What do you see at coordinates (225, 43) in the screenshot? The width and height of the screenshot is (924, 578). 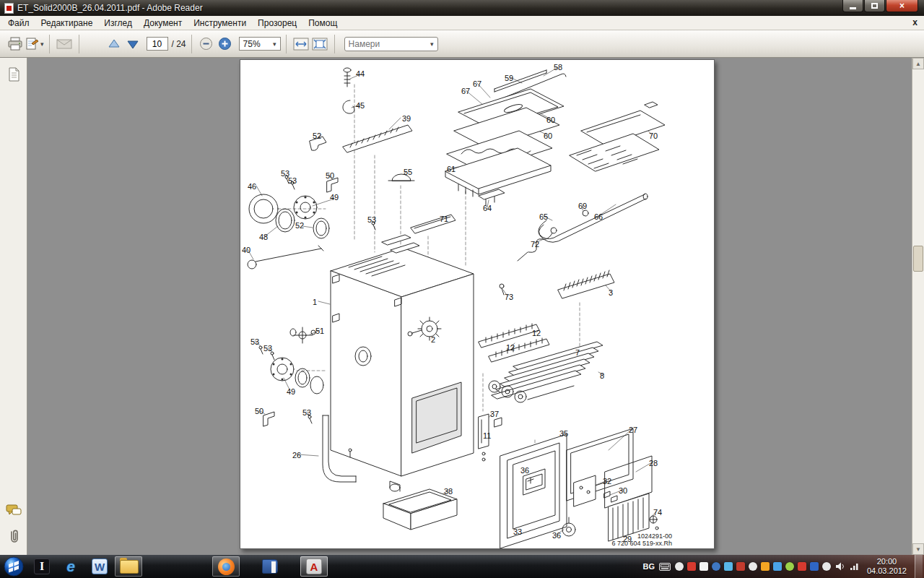 I see `zoom-in-icon` at bounding box center [225, 43].